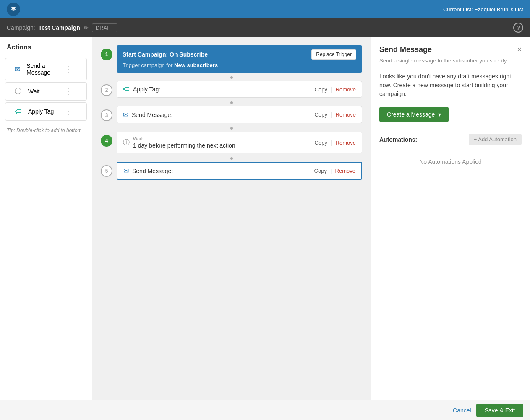 This screenshot has height=420, width=530. I want to click on step-5-copy: Copy, so click(321, 171).